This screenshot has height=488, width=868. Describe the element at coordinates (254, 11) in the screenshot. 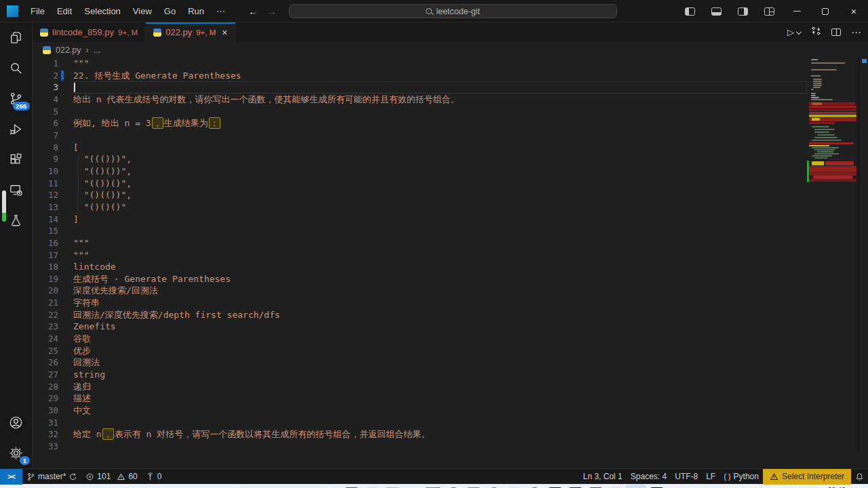

I see `navigate-back-icon: ←` at that location.